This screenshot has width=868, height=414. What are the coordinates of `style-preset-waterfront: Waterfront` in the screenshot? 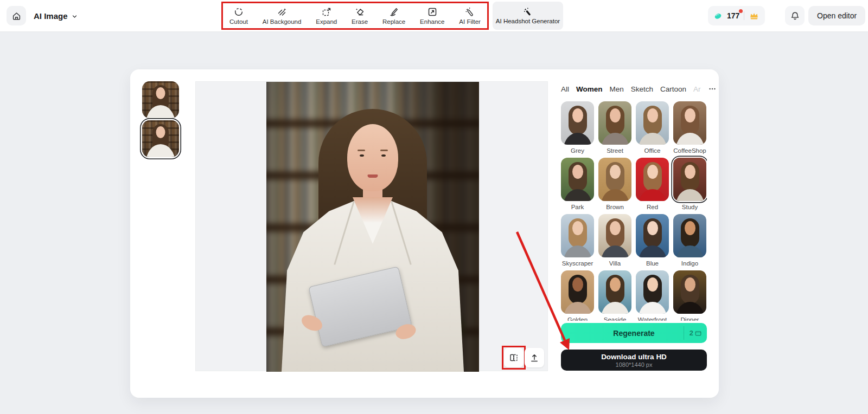 It's located at (652, 296).